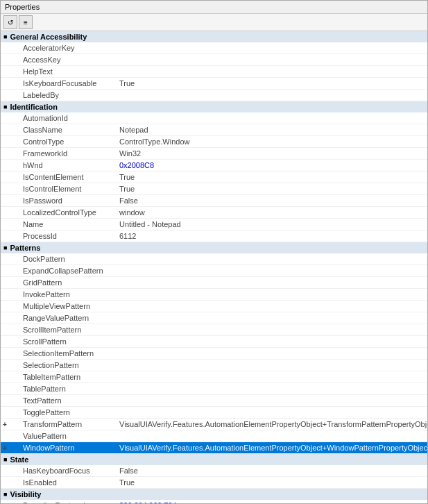 Image resolution: width=428 pixels, height=504 pixels. What do you see at coordinates (214, 165) in the screenshot?
I see `table-row: hWnd0x2008C8` at bounding box center [214, 165].